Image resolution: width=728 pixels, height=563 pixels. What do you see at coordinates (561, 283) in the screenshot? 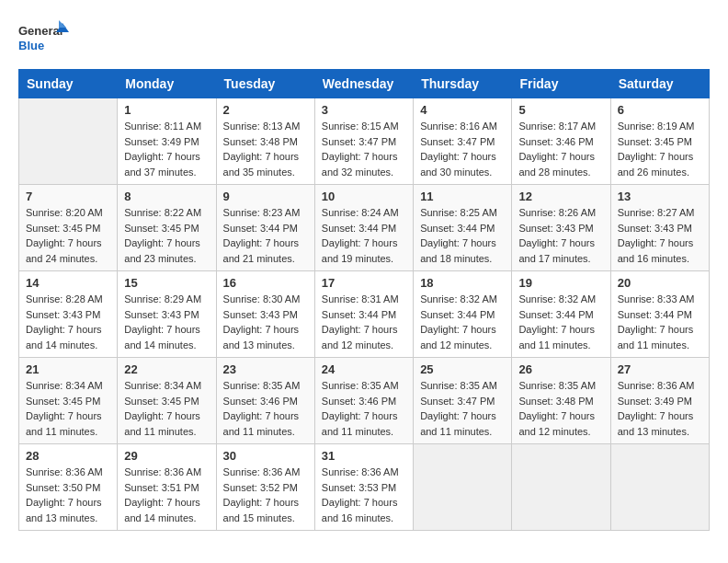
I see `day-number: 19` at bounding box center [561, 283].